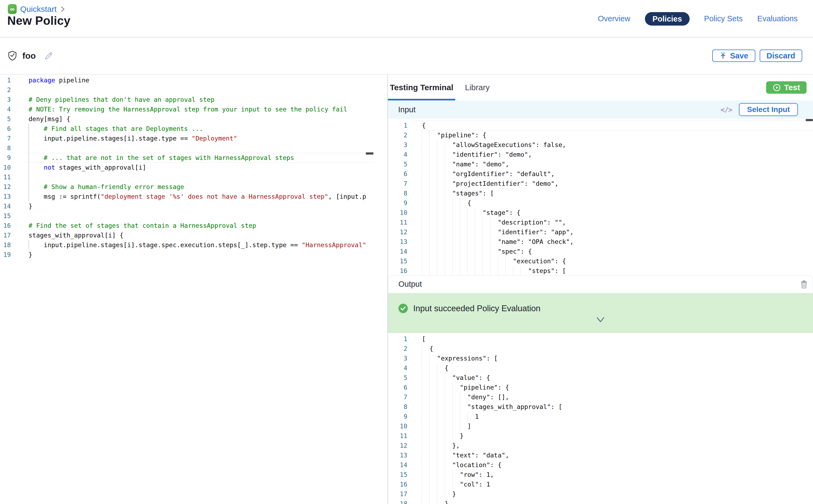 The width and height of the screenshot is (813, 504). Describe the element at coordinates (194, 245) in the screenshot. I see `code-line: 18 input.pipeline.stages[i].stage.spec.e…` at that location.